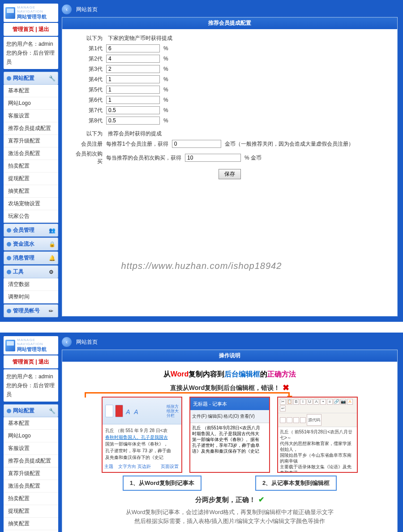 This screenshot has width=403, height=532. I want to click on menu-member: 会员管理👥, so click(31, 230).